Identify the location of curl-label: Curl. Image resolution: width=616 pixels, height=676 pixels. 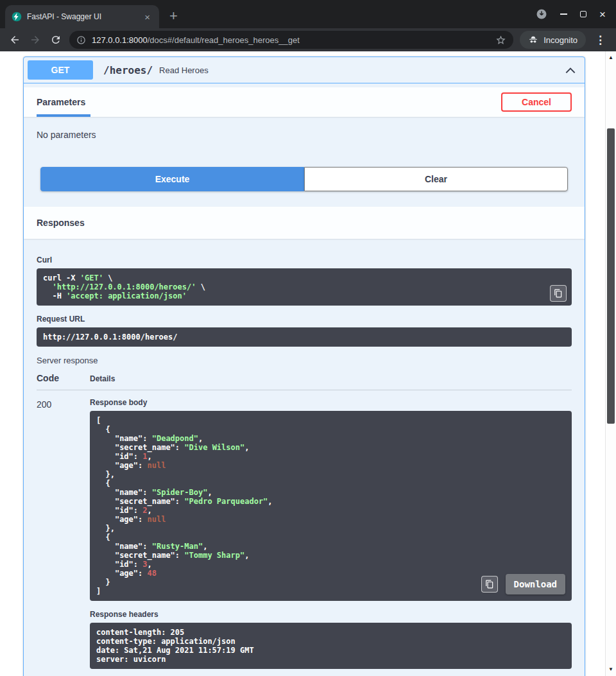
(304, 260).